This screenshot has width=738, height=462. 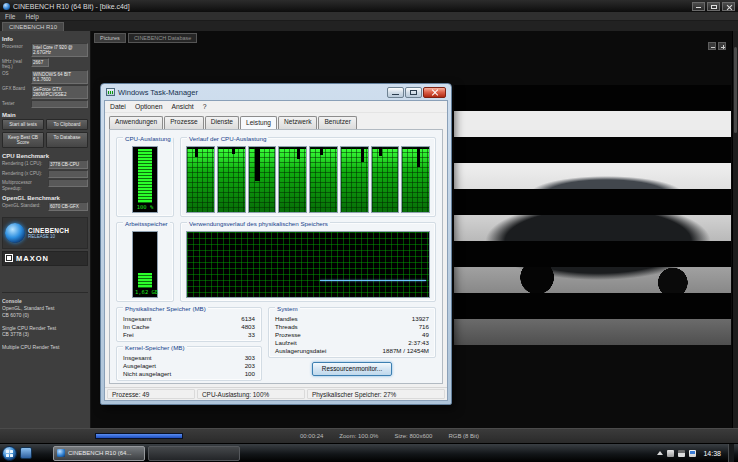 I want to click on stat-label: Ausgelagert, so click(x=140, y=366).